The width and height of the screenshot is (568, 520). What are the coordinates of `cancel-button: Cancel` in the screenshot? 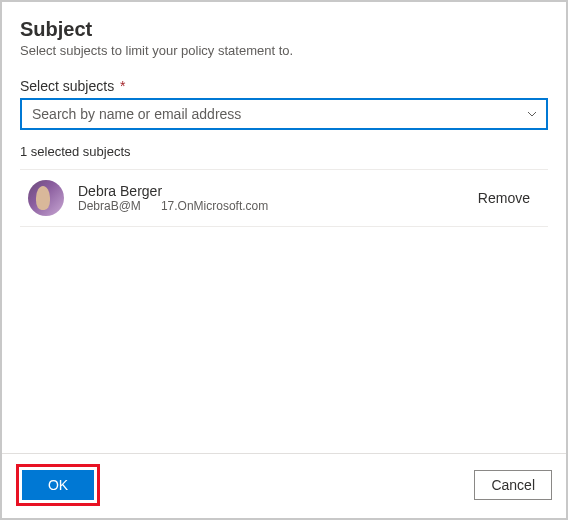 It's located at (513, 485).